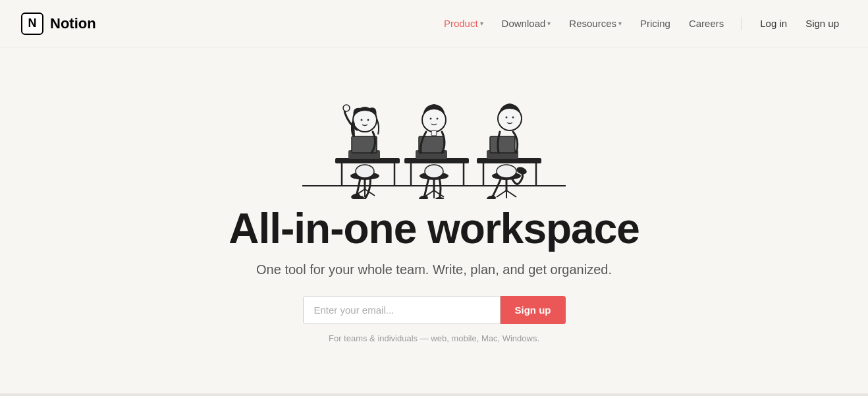 This screenshot has width=868, height=396. What do you see at coordinates (32, 24) in the screenshot?
I see `logo-icon: N` at bounding box center [32, 24].